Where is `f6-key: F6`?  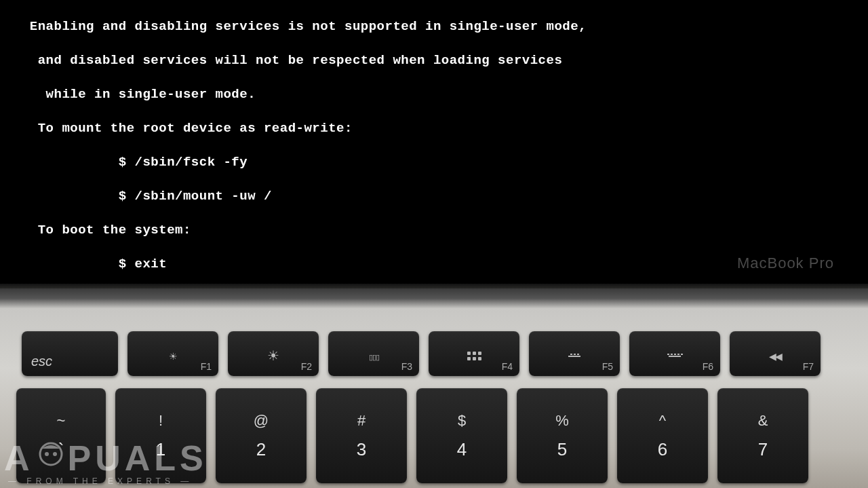 f6-key: F6 is located at coordinates (675, 354).